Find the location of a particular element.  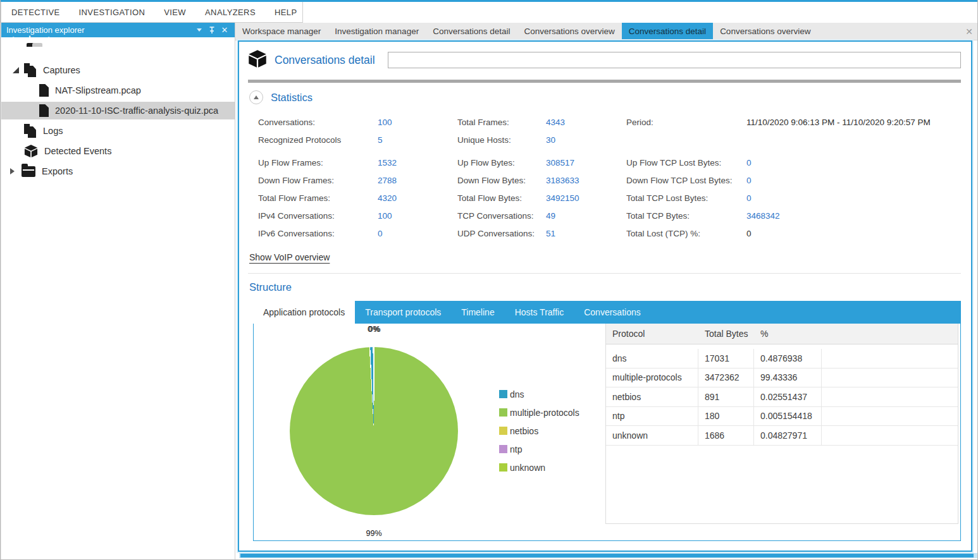

menu-view: VIEW is located at coordinates (175, 13).